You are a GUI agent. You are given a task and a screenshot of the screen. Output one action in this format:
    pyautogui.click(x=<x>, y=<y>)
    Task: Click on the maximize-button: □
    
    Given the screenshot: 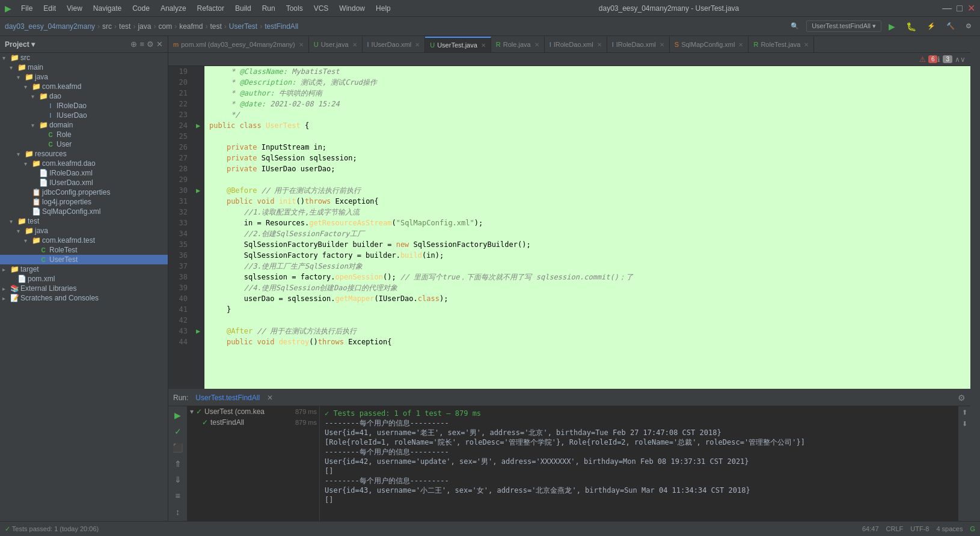 What is the action you would take?
    pyautogui.click(x=960, y=8)
    